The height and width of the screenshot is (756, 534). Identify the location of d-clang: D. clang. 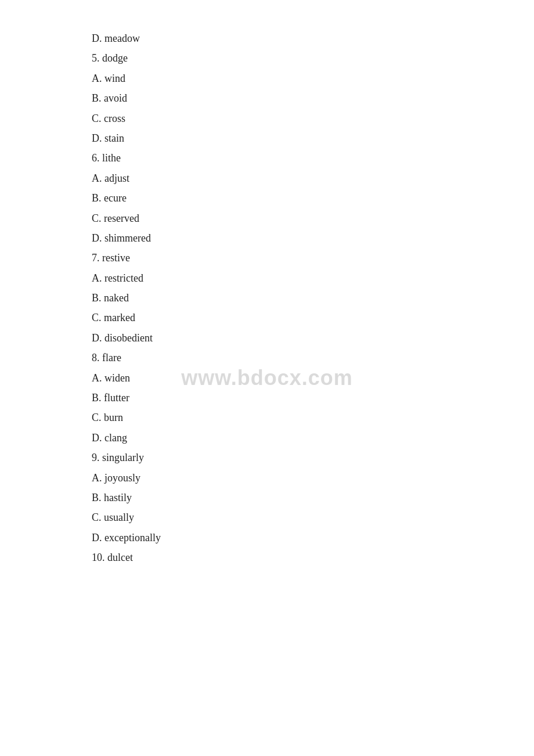
(267, 438).